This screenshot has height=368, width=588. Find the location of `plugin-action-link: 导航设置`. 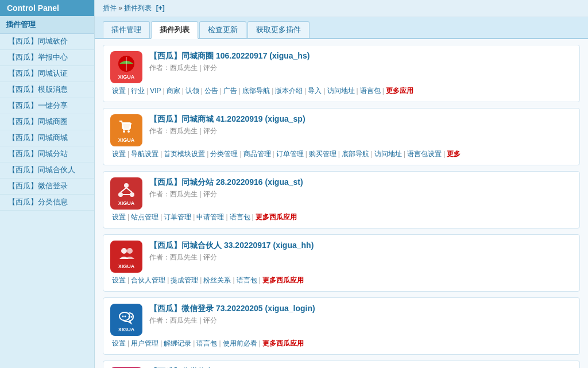

plugin-action-link: 导航设置 is located at coordinates (145, 154).